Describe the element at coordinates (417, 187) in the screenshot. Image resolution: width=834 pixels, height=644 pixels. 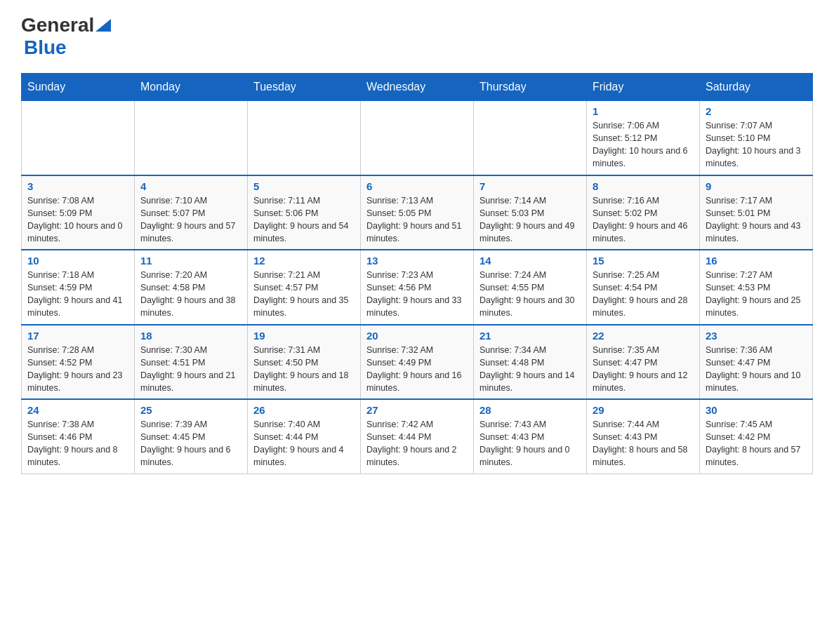
I see `day-number: 6` at that location.